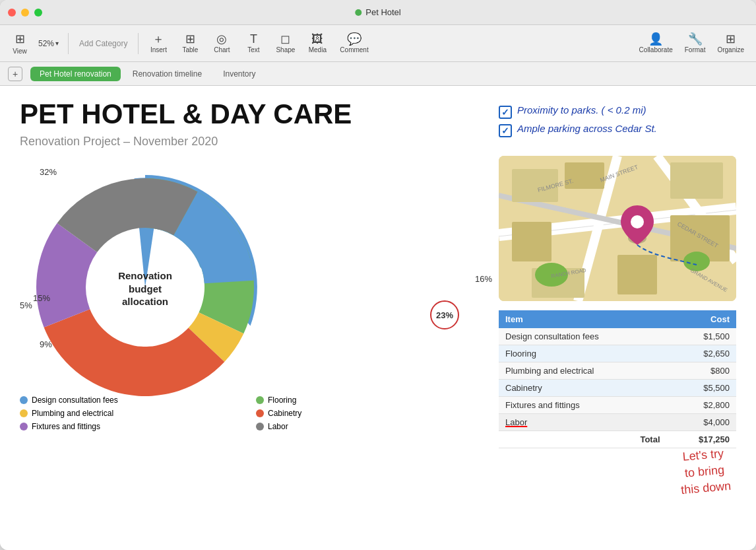 The image size is (756, 550). What do you see at coordinates (702, 423) in the screenshot?
I see `table-cell-cost: $4,000` at bounding box center [702, 423].